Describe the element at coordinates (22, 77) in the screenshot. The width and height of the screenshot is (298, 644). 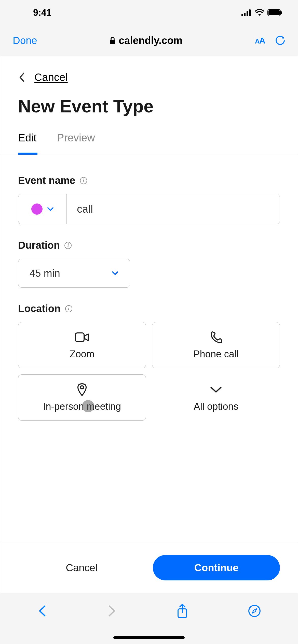
I see `back-chevron-icon` at that location.